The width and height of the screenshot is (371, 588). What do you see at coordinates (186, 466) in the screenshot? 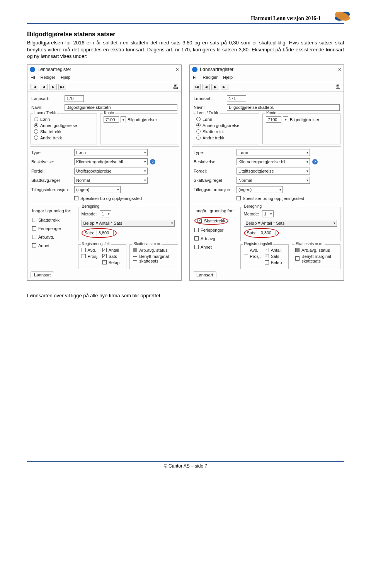
I see `footer-text: © Cantor AS – side 7` at bounding box center [186, 466].